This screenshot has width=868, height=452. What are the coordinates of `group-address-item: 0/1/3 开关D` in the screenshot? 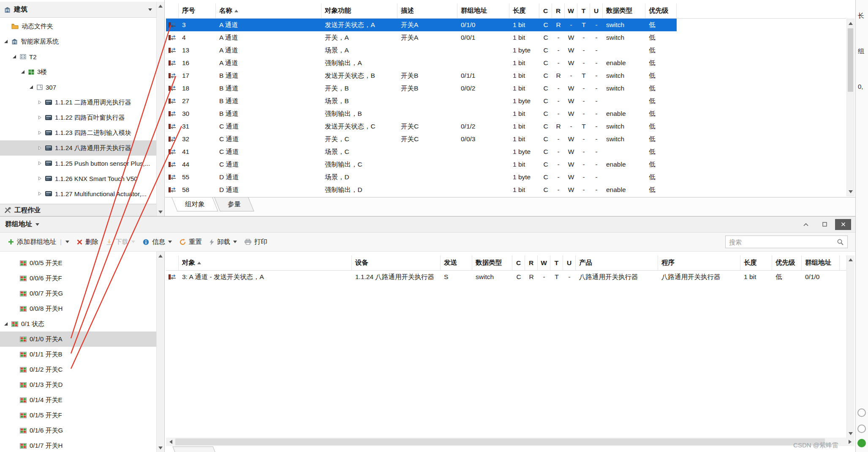 It's located at (78, 385).